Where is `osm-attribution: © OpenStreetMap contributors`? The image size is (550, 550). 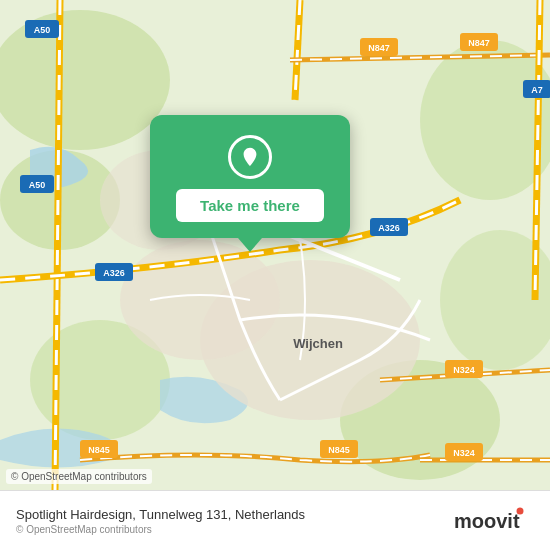 osm-attribution: © OpenStreetMap contributors is located at coordinates (79, 476).